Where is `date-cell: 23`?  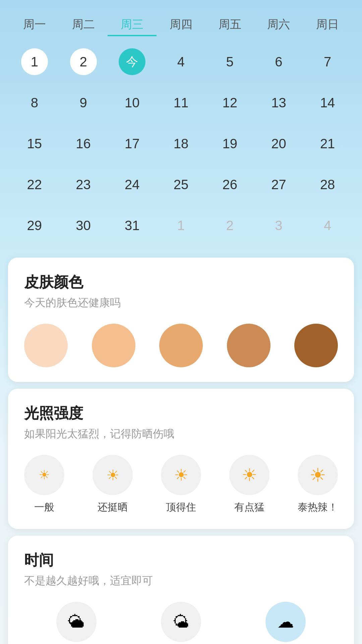 date-cell: 23 is located at coordinates (83, 184).